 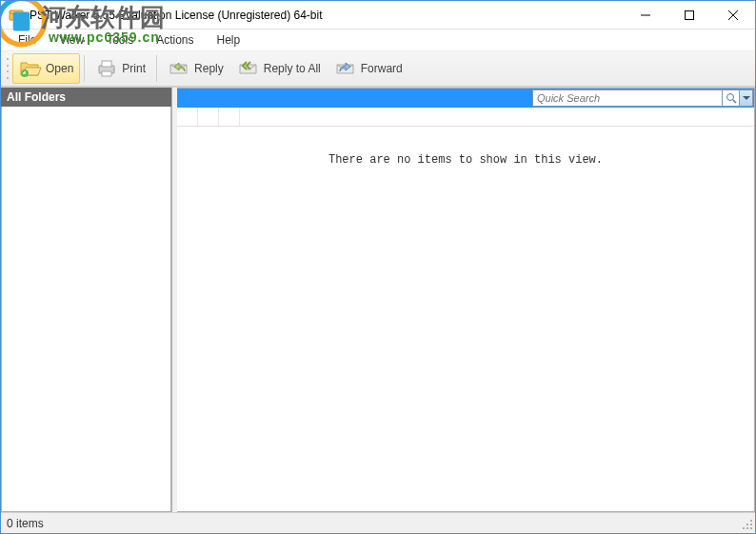 I want to click on printer-icon, so click(x=107, y=69).